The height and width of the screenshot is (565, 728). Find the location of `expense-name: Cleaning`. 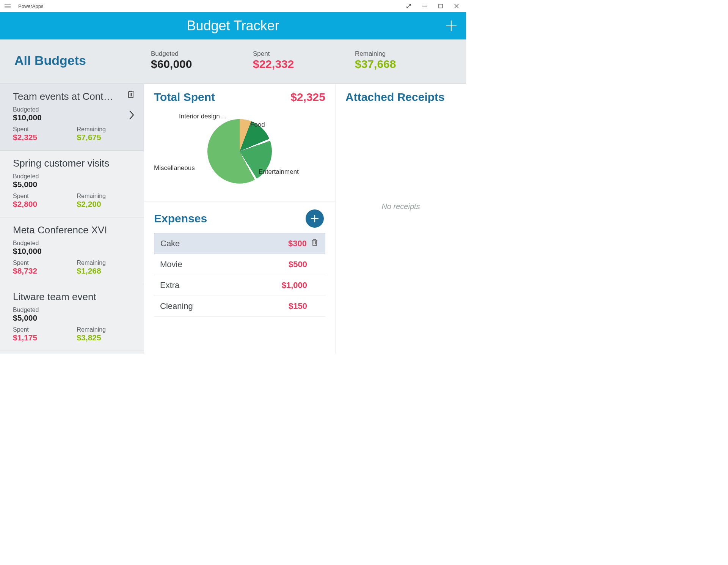

expense-name: Cleaning is located at coordinates (224, 306).